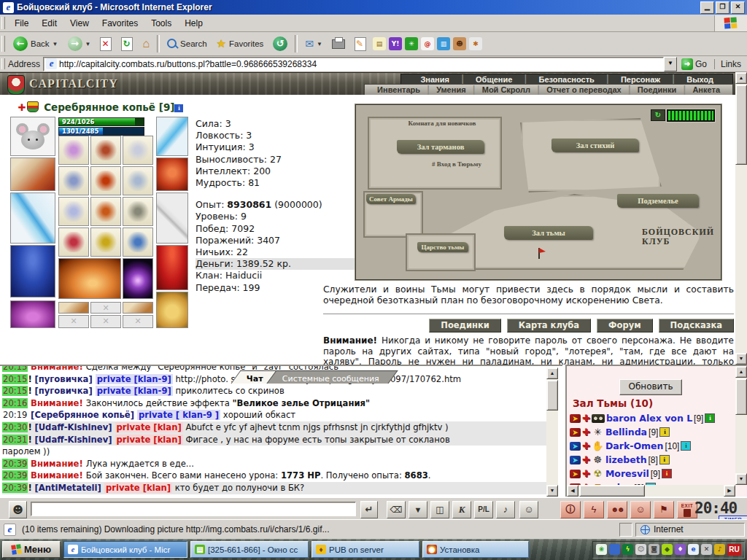 The height and width of the screenshot is (560, 747). Describe the element at coordinates (627, 550) in the screenshot. I see `tray-icon: ϟ` at that location.